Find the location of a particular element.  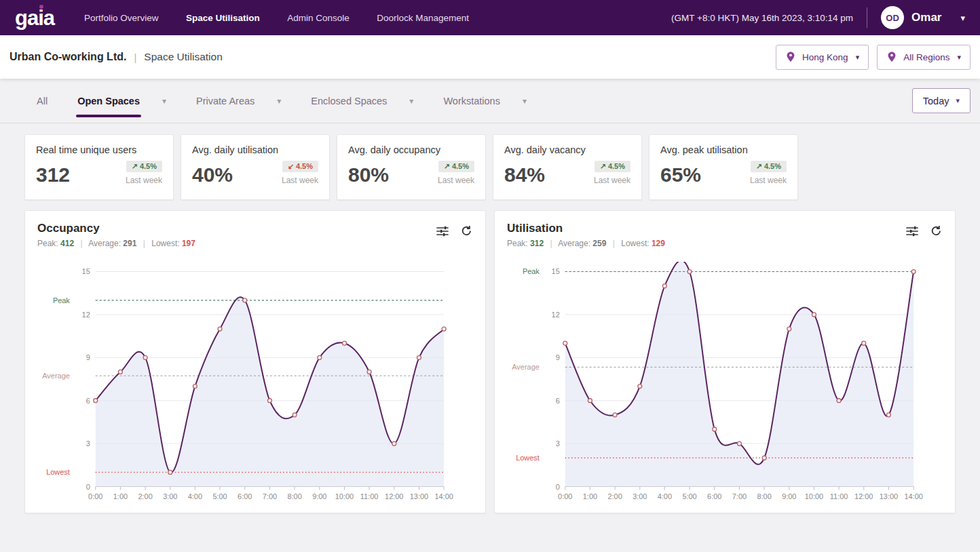

sub-header: Urban Co-working Ltd. | Space Utilisatio… is located at coordinates (490, 57).